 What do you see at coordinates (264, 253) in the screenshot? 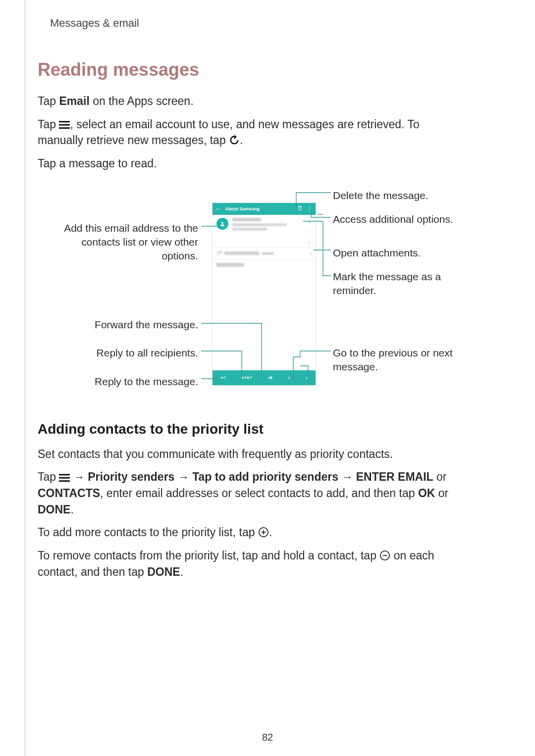
I see `attachments-row: ›` at bounding box center [264, 253].